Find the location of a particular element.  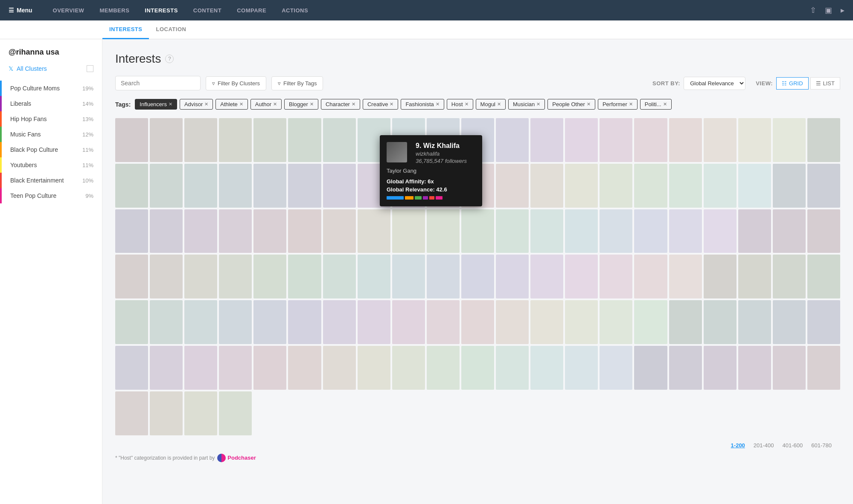

nav-interests: INTERESTS is located at coordinates (161, 10).